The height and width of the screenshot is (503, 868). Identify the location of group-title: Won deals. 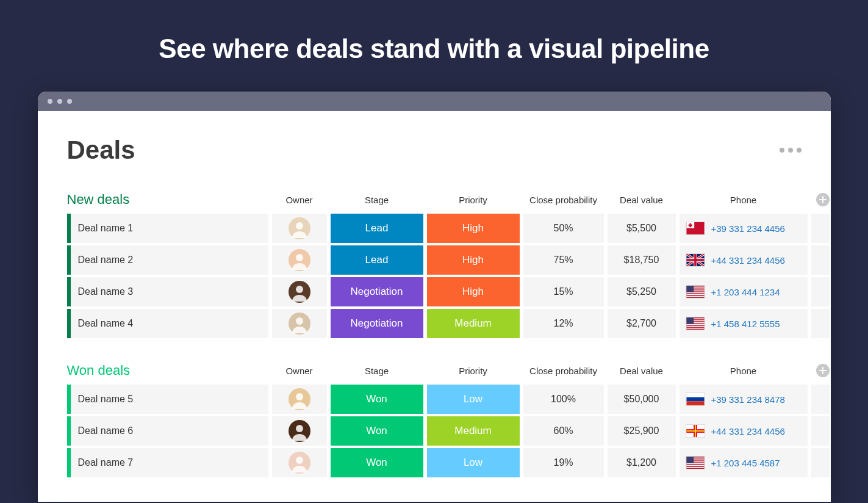
(168, 371).